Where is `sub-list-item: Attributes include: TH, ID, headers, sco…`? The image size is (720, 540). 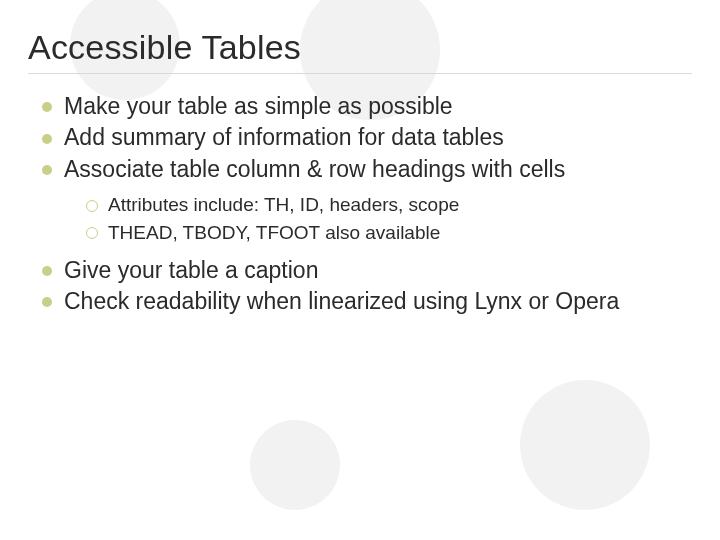
sub-list-item: Attributes include: TH, ID, headers, sco… is located at coordinates (389, 205).